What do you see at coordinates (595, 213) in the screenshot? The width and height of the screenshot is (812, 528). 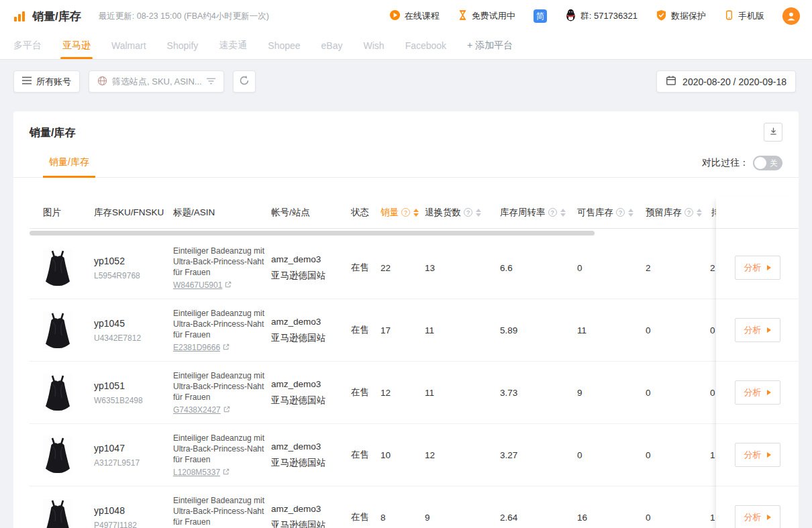 I see `column-header-label: 可售库存` at bounding box center [595, 213].